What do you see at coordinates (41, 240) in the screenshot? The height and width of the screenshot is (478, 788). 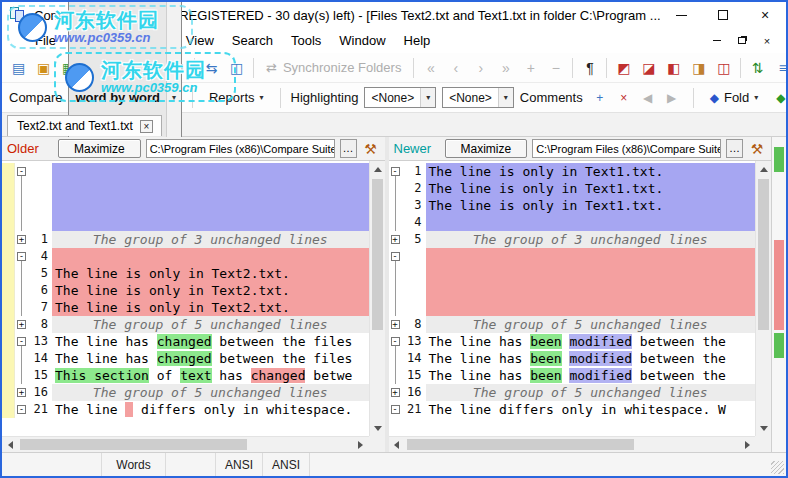 I see `line-number: 1` at bounding box center [41, 240].